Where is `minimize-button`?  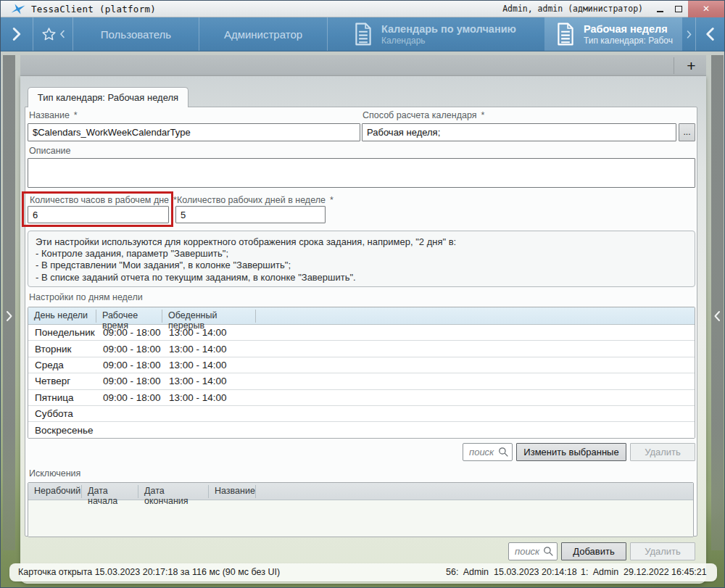 minimize-button is located at coordinates (660, 9).